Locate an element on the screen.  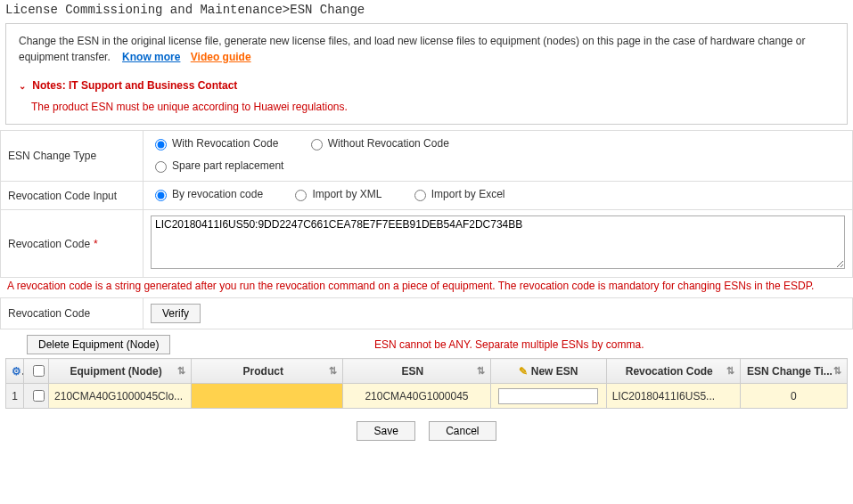
radio-by-excel-input is located at coordinates (421, 196).